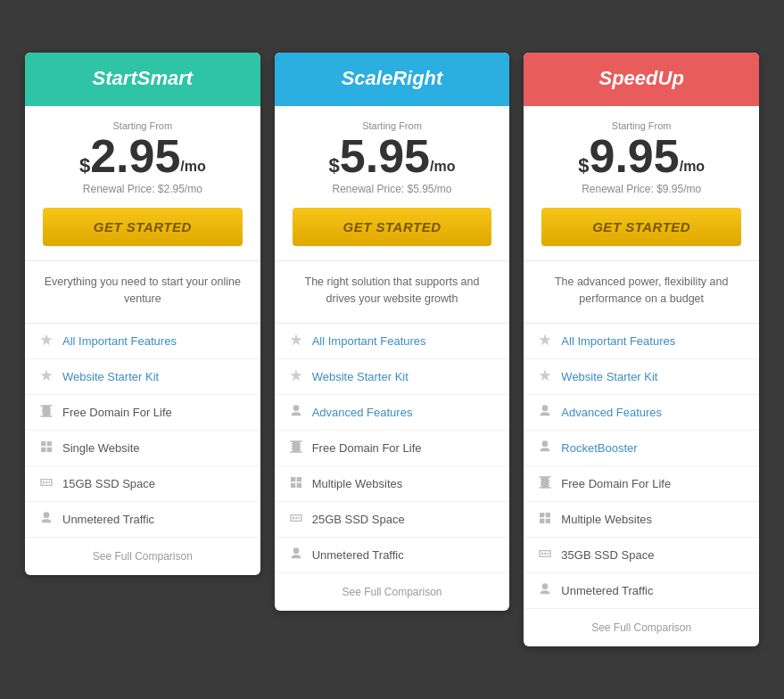  I want to click on feature-text-scaleright-2: Advanced Features, so click(362, 412).